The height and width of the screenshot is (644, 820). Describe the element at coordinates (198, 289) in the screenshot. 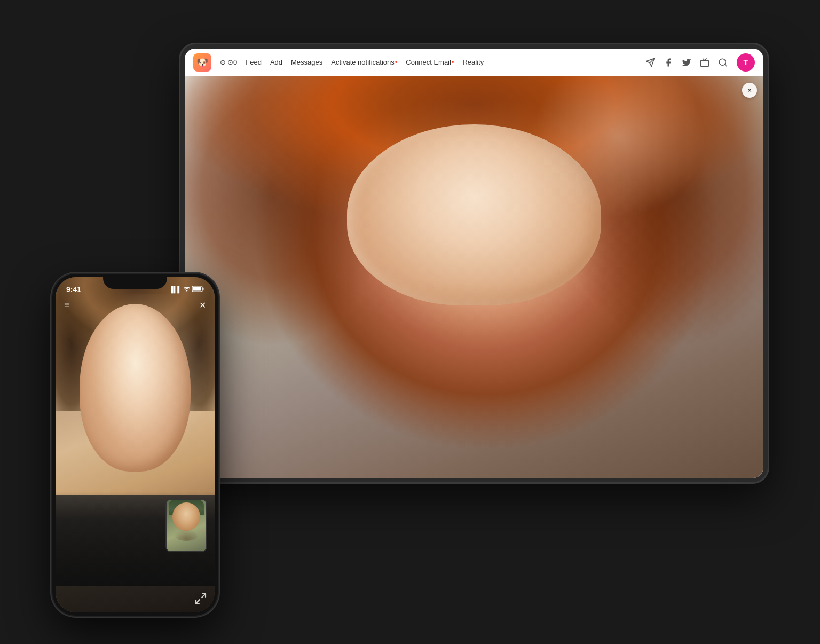

I see `battery-icon` at that location.